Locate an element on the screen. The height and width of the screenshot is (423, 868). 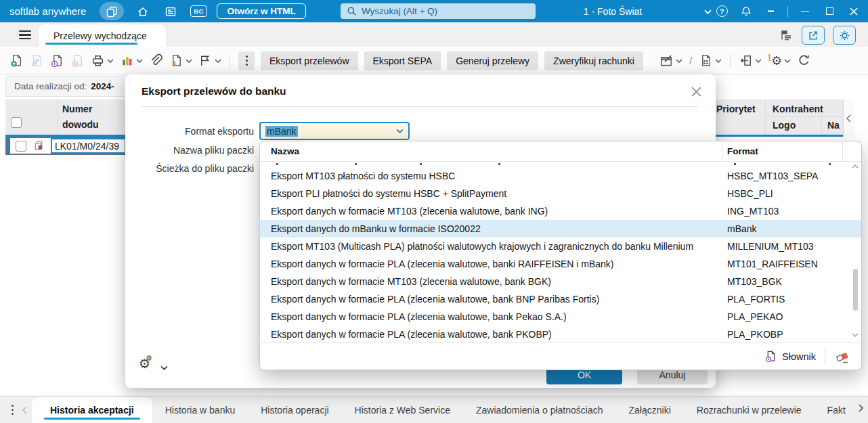
dropdown-column-divider is located at coordinates (722, 152).